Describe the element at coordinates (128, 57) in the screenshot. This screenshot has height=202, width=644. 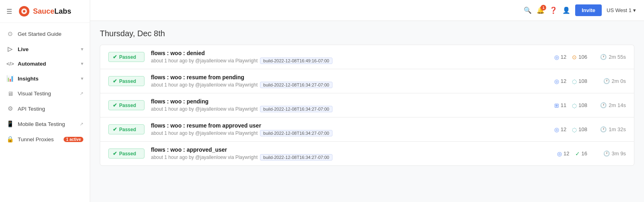
I see `status-label: Passed` at that location.